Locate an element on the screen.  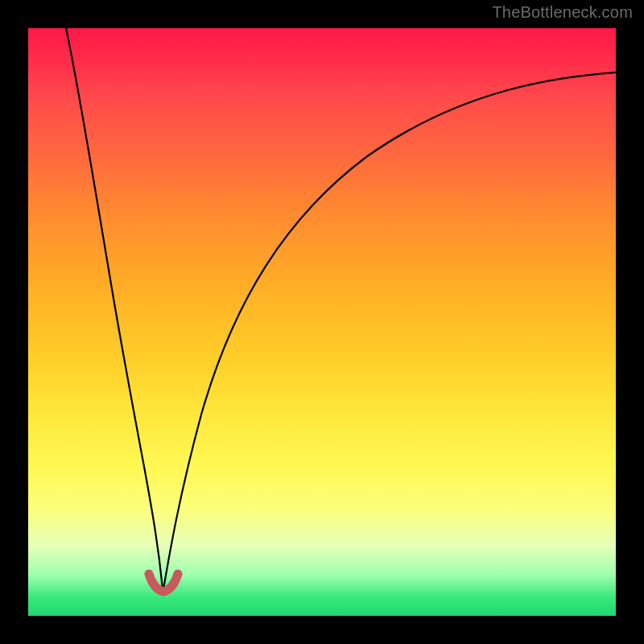
watermark-text: TheBottleneck.com is located at coordinates (562, 13).